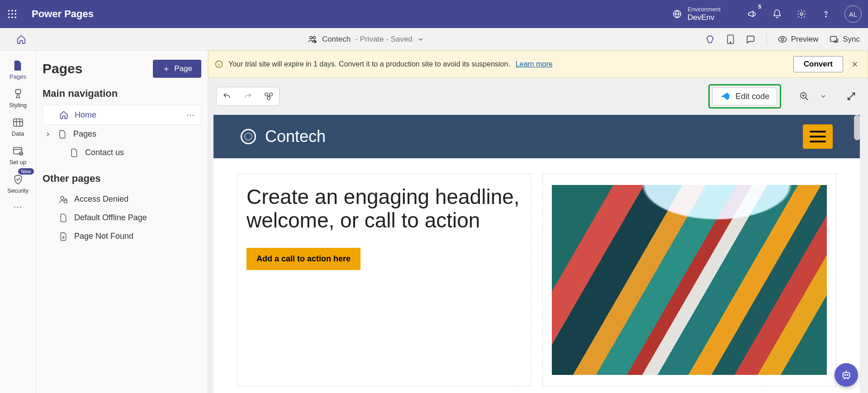 This screenshot has height=393, width=868. What do you see at coordinates (26, 171) in the screenshot?
I see `new-pill: New` at bounding box center [26, 171].